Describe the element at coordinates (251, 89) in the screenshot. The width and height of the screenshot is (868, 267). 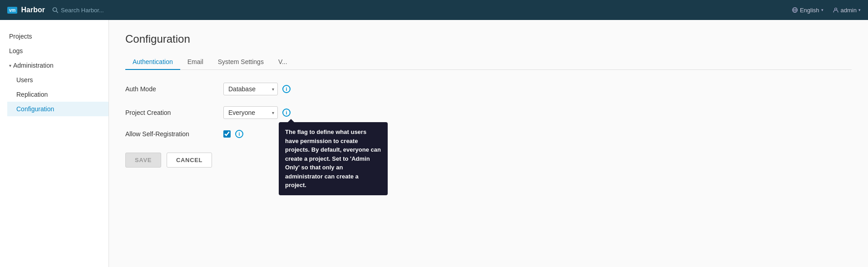
I see `auth-mode-select: Database LDAP OIDC` at that location.